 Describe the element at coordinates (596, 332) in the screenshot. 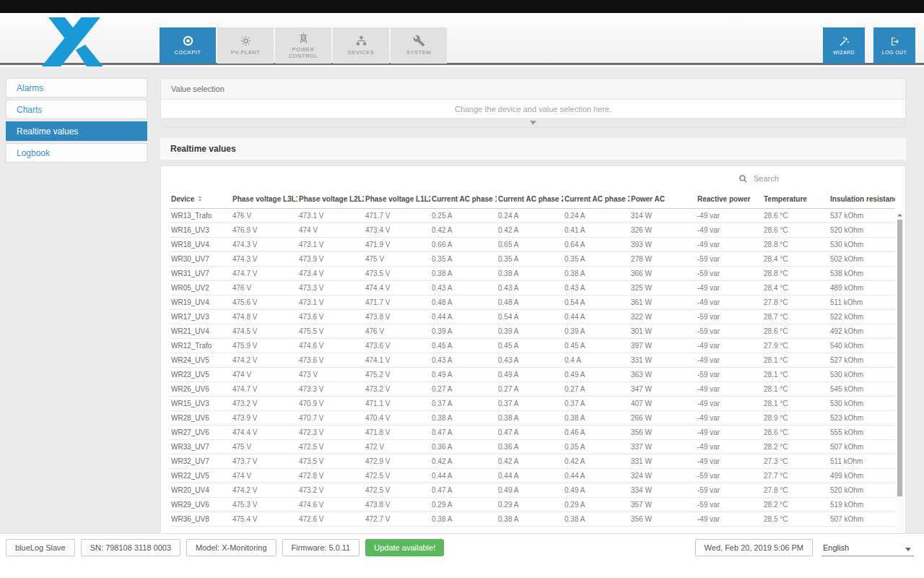

I see `value-cell: 0.39 A` at that location.